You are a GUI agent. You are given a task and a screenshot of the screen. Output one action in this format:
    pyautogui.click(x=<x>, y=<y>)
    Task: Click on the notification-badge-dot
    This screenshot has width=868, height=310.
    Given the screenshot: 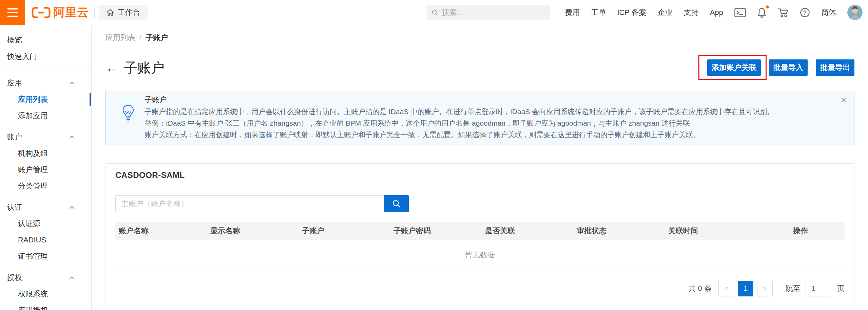 What is the action you would take?
    pyautogui.click(x=767, y=7)
    